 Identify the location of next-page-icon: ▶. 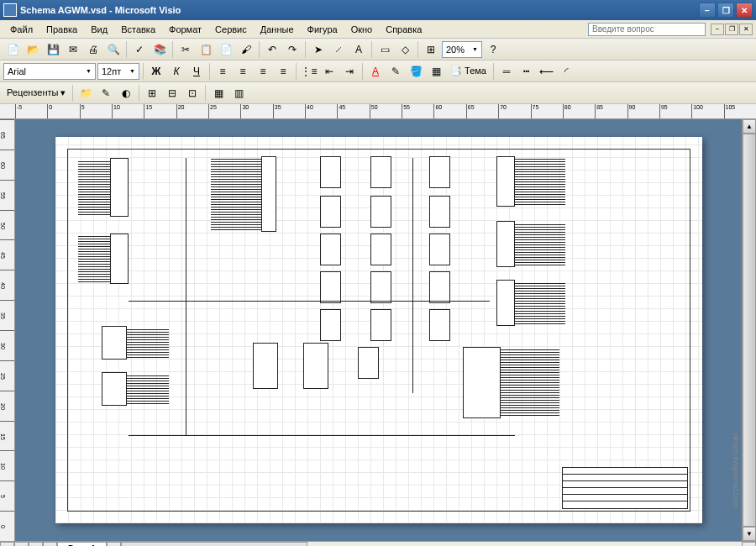
(35, 544).